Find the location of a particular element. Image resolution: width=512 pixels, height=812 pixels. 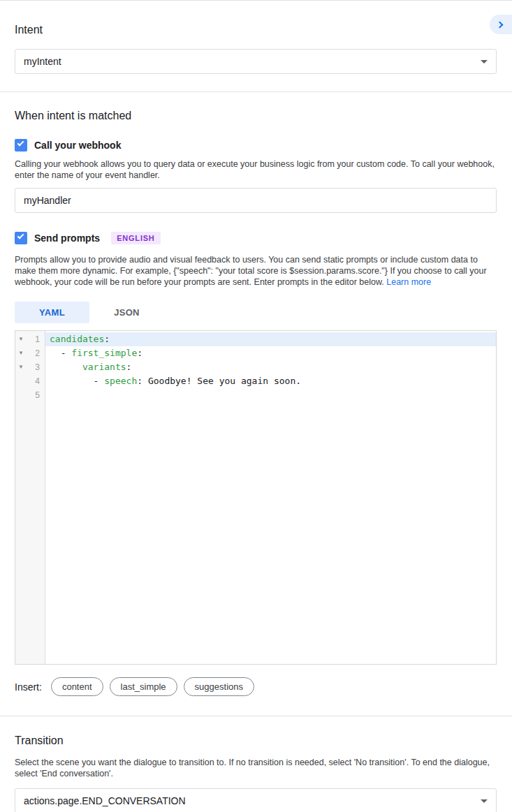

webhook-checkbox is located at coordinates (21, 145).